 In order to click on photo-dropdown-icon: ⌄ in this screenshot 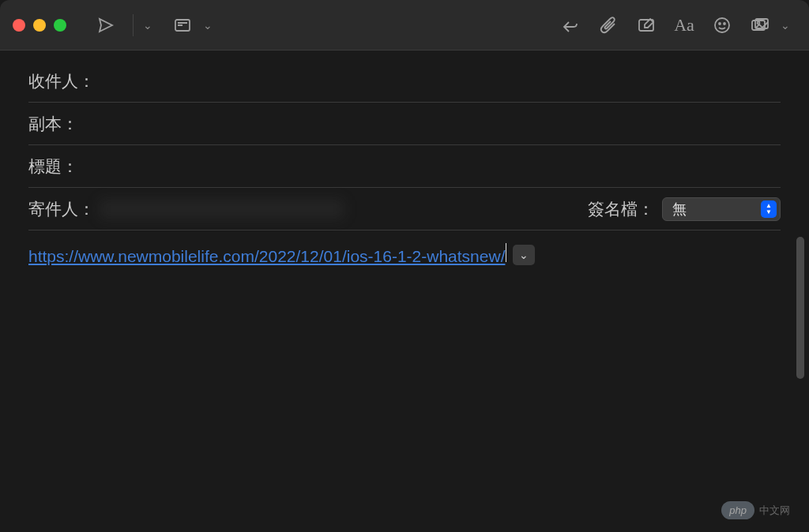, I will do `click(785, 25)`.